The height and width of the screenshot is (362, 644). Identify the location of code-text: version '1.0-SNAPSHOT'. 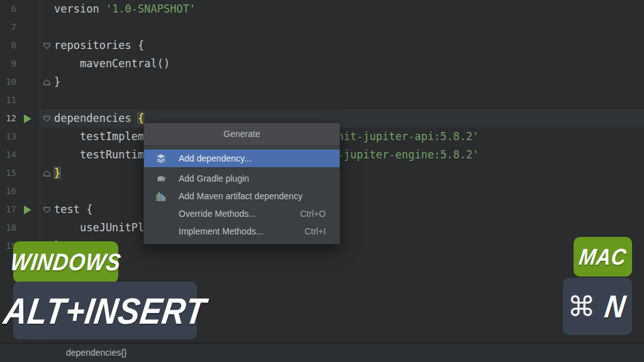
(125, 9).